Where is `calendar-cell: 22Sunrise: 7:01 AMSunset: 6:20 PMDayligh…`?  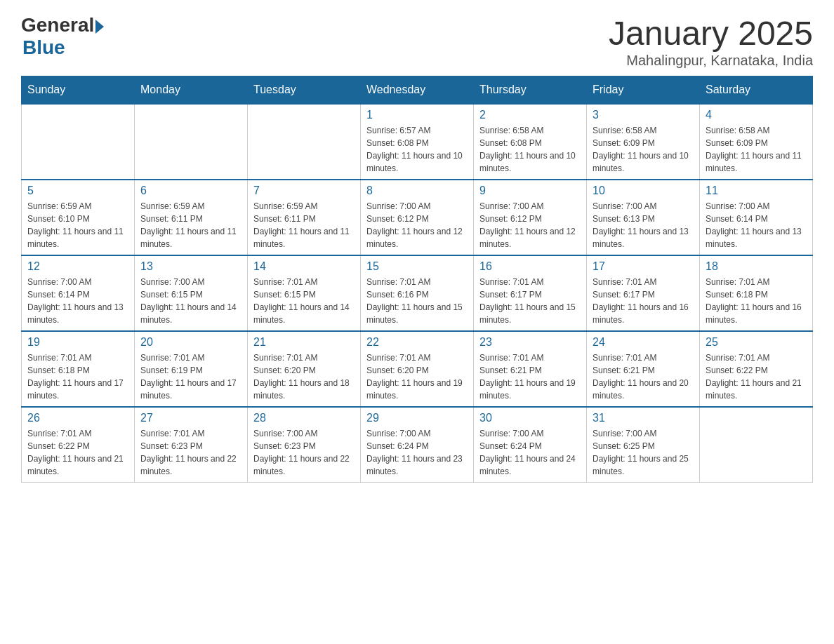 calendar-cell: 22Sunrise: 7:01 AMSunset: 6:20 PMDayligh… is located at coordinates (417, 369).